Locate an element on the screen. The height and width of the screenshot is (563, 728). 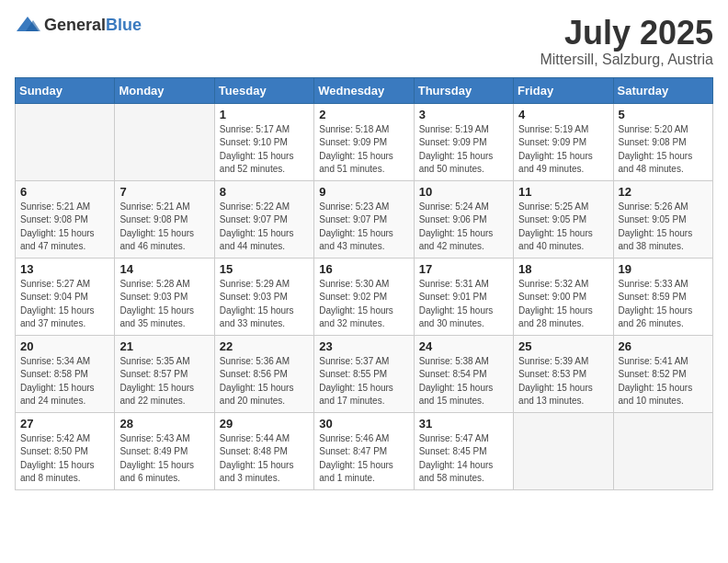
calendar-cell: 9Sunrise: 5:23 AMSunset: 9:07 PMDaylight… is located at coordinates (364, 219).